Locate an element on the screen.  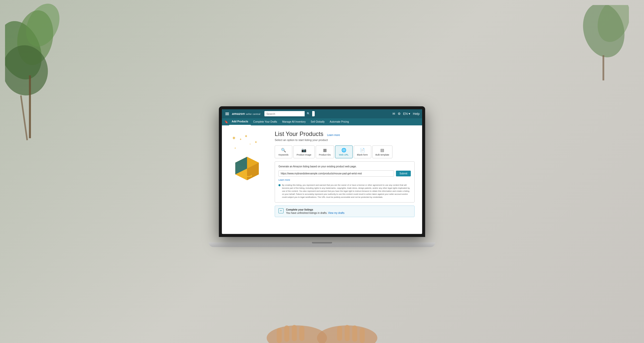
sparkle-6: ✦ is located at coordinates (256, 142).